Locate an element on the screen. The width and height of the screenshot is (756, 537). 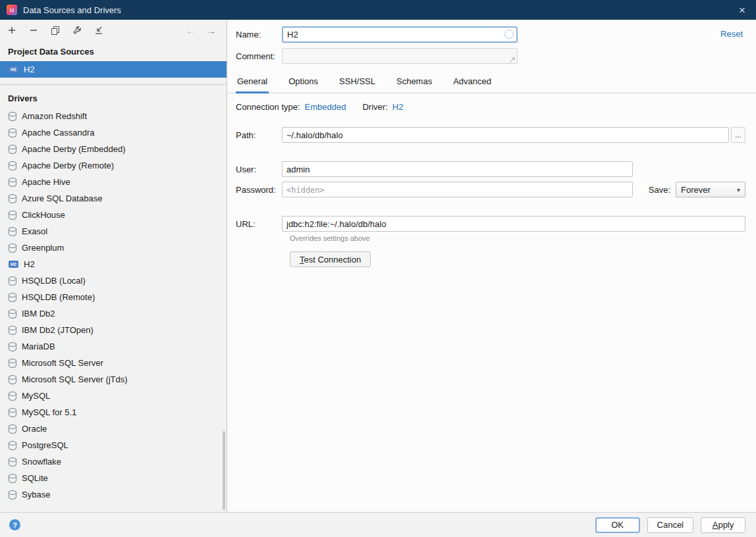
save-dropdown-value: Forever is located at coordinates (695, 190).